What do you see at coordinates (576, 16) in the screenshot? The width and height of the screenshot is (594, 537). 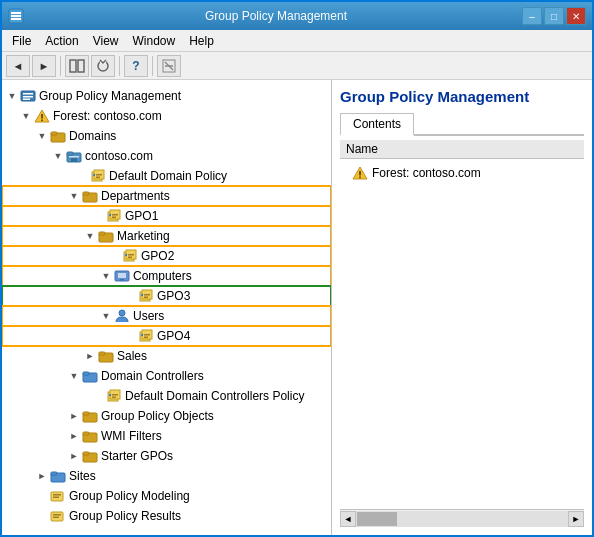 I see `close-button: ✕` at bounding box center [576, 16].